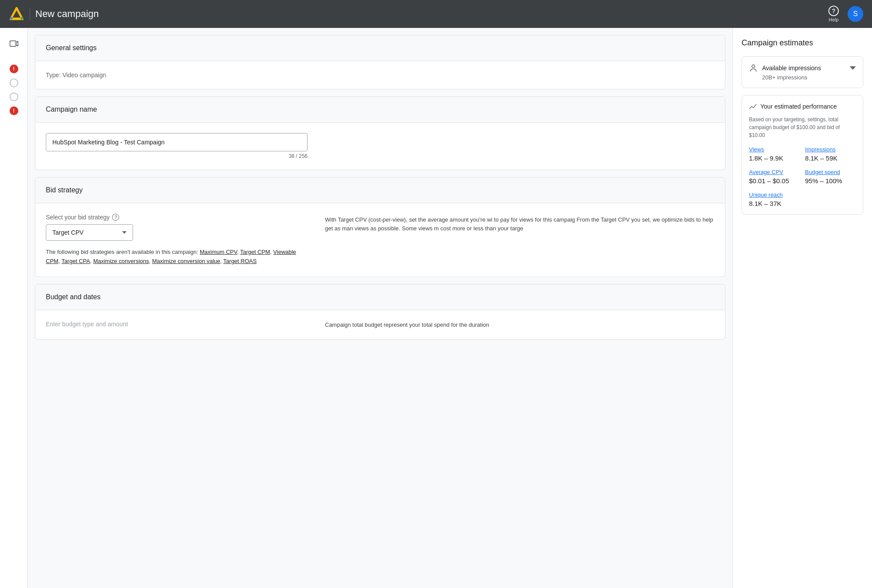 This screenshot has height=588, width=872. What do you see at coordinates (380, 227) in the screenshot?
I see `bid-strategy-card: Bid strategy Select your bid strategy ? …` at bounding box center [380, 227].